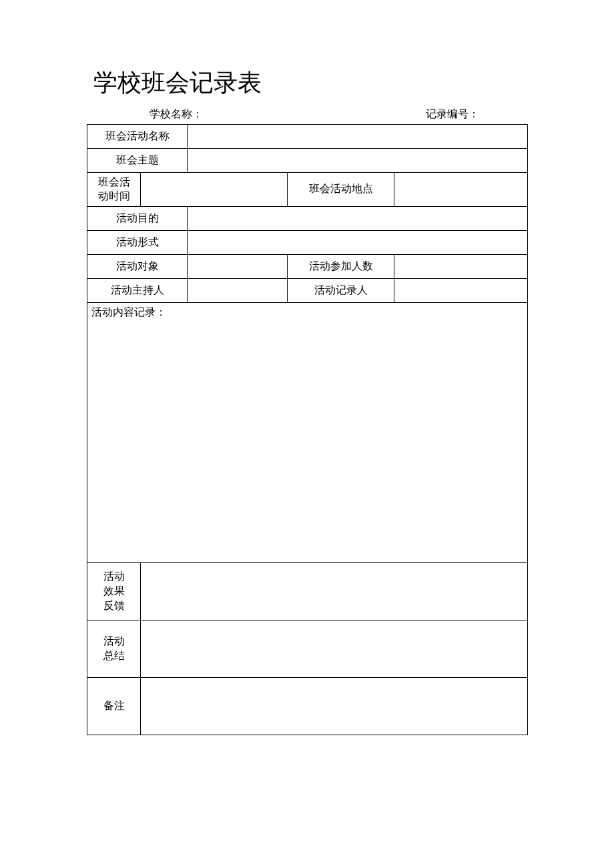 The image size is (614, 868). What do you see at coordinates (137, 266) in the screenshot?
I see `target-label: 活动对象` at bounding box center [137, 266].